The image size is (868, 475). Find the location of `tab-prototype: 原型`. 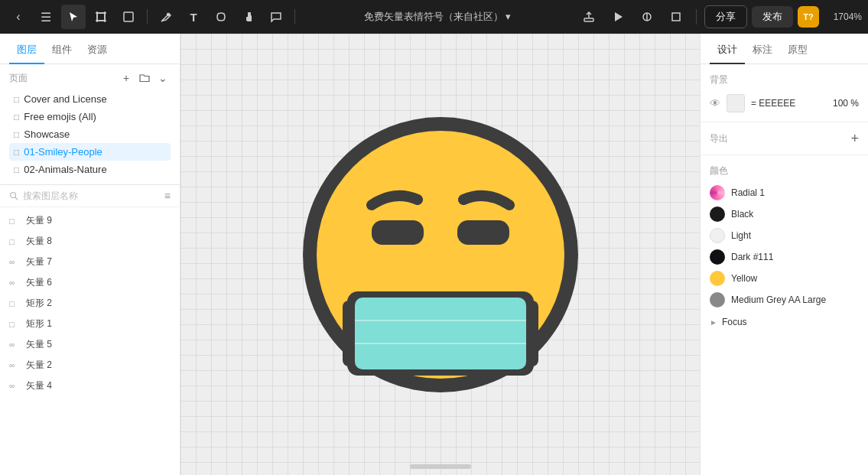

tab-prototype: 原型 is located at coordinates (798, 50).